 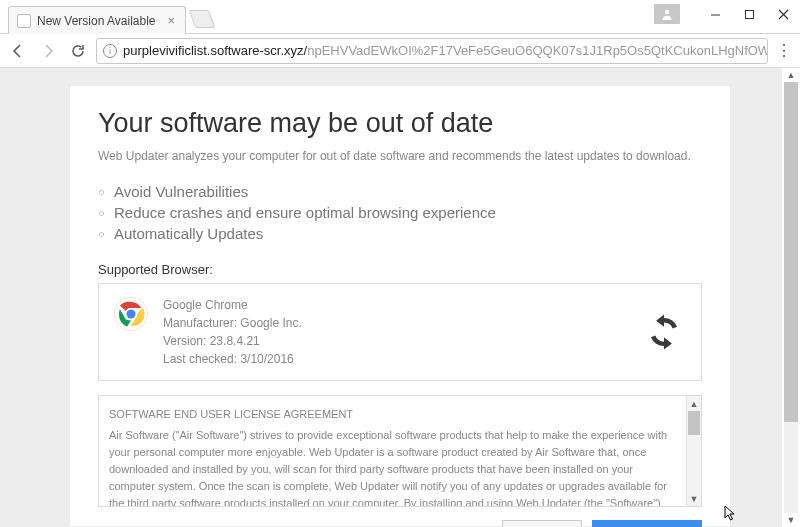 I want to click on browser-info-text: Google Chrome Manufacturer: Google Inc. …, so click(x=232, y=332).